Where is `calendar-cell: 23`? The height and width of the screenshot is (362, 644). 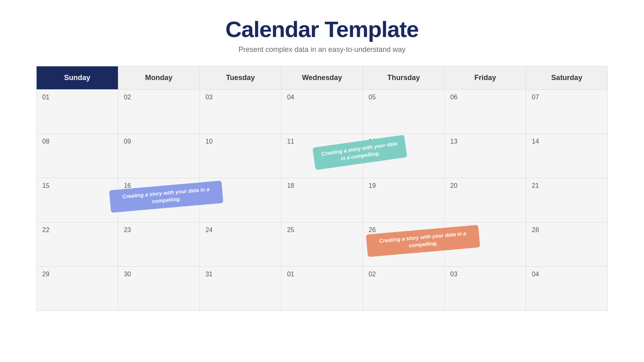
calendar-cell: 23 is located at coordinates (159, 245).